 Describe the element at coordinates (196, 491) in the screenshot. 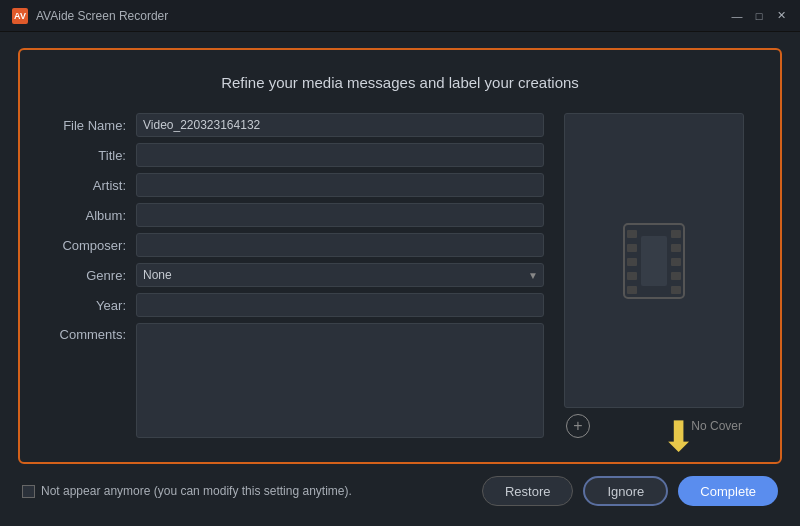

I see `not-appear-label: Not appear anymore (you can modify this …` at that location.